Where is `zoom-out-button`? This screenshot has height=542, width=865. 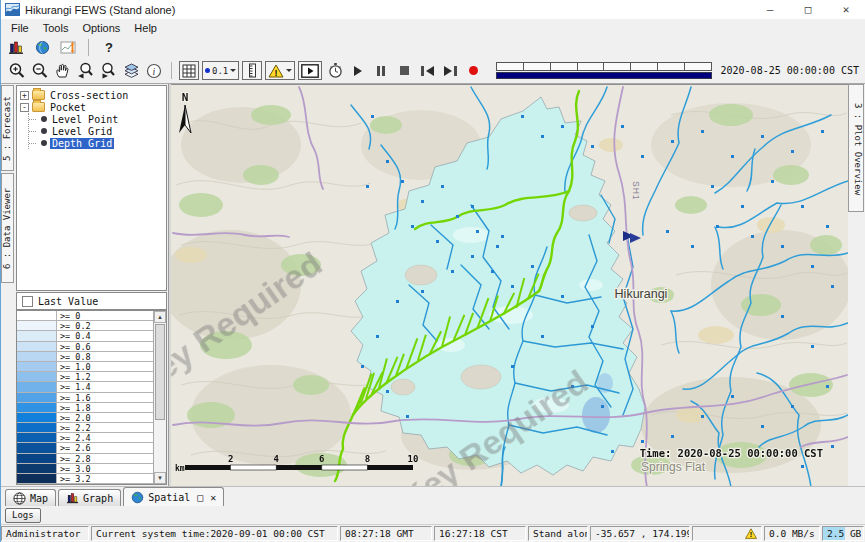 zoom-out-button is located at coordinates (39, 71).